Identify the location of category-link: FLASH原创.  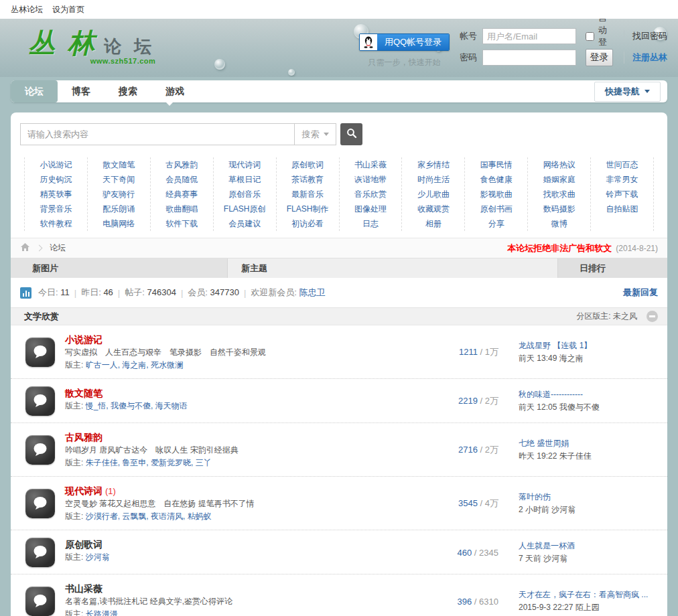
(245, 209).